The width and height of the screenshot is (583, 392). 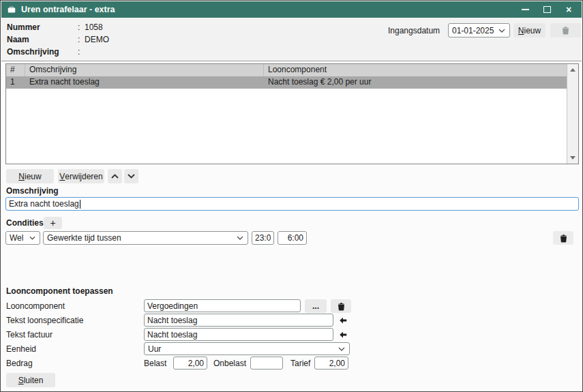 What do you see at coordinates (267, 363) in the screenshot?
I see `onbelast-input` at bounding box center [267, 363].